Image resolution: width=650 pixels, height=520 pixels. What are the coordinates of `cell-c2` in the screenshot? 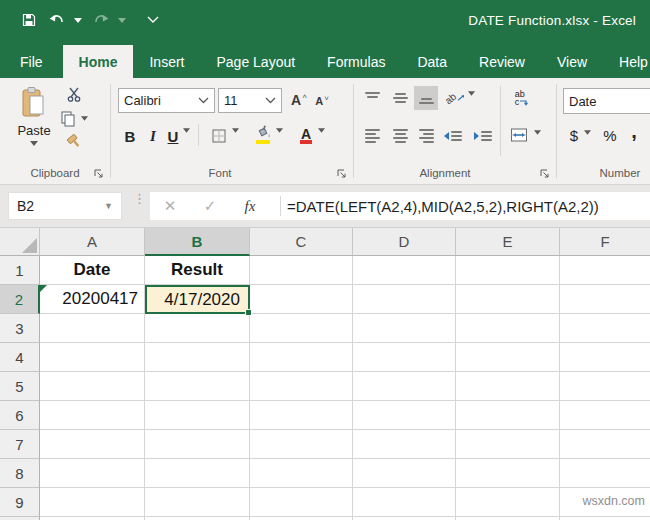 It's located at (302, 300).